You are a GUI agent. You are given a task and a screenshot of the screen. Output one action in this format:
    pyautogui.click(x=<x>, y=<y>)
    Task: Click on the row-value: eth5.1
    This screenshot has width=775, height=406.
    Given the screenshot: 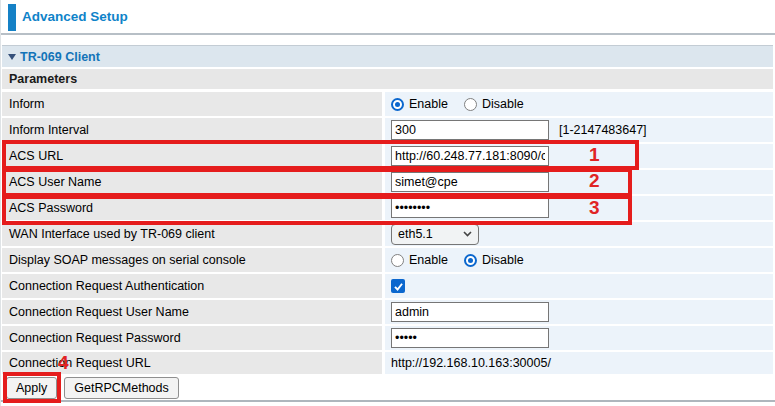 What is the action you would take?
    pyautogui.click(x=579, y=234)
    